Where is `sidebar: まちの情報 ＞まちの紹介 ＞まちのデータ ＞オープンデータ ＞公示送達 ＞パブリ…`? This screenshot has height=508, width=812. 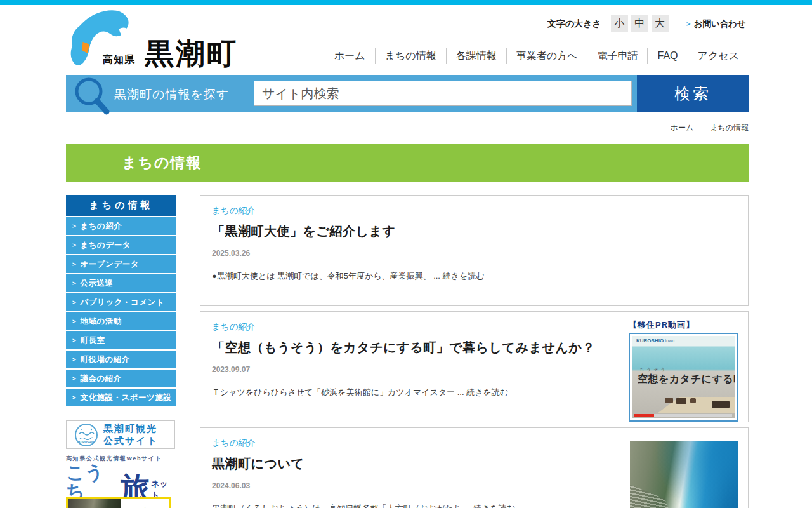 sidebar: まちの情報 ＞まちの紹介 ＞まちのデータ ＞オープンデータ ＞公示送達 ＞パブリ… is located at coordinates (121, 301).